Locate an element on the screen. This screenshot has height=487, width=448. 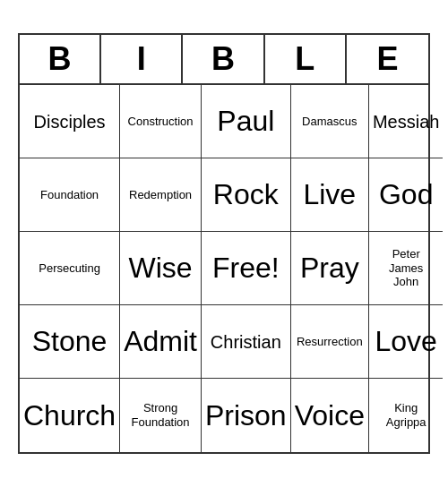
cell-r1-c1: Redemption is located at coordinates (161, 195).